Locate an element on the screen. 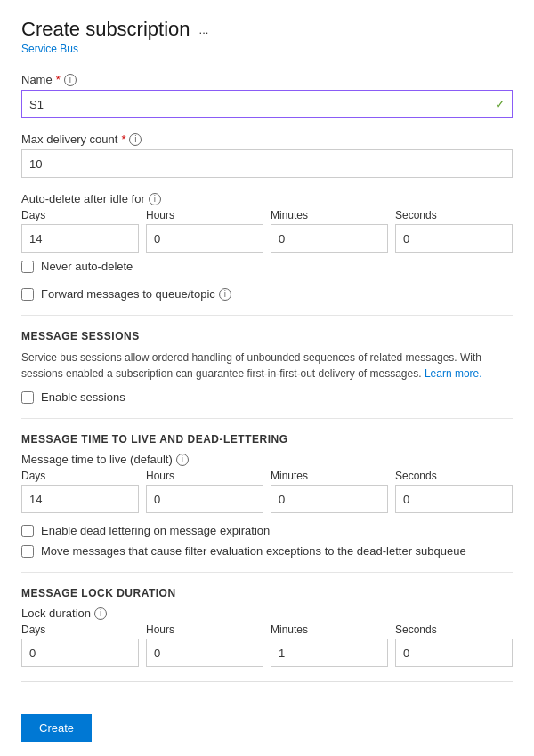 The image size is (534, 756). forward-messages-section: Forward messages to queue/topic i is located at coordinates (267, 294).